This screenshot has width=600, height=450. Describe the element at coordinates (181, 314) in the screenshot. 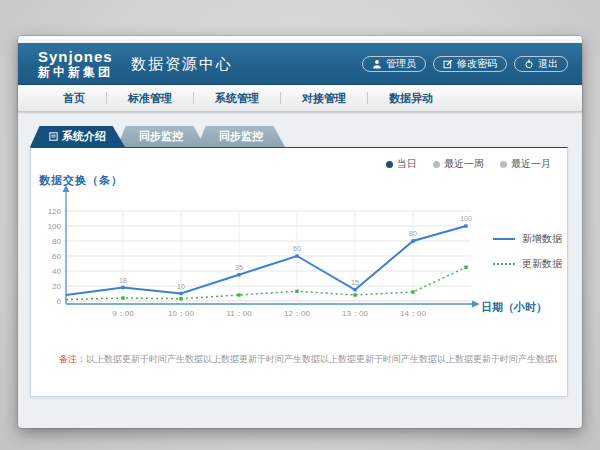

I see `svg-text: 10：00` at that location.